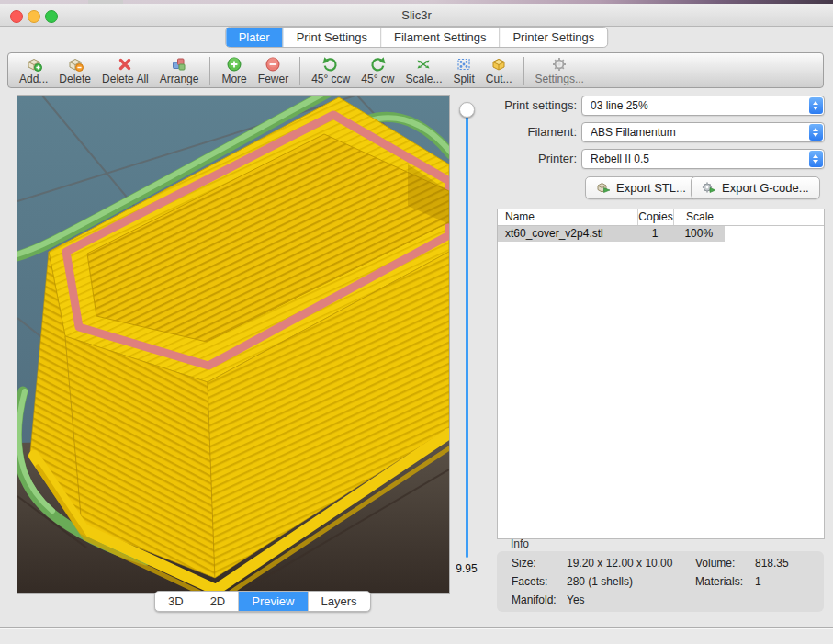  Describe the element at coordinates (125, 71) in the screenshot. I see `delete-all-button: Delete All` at that location.